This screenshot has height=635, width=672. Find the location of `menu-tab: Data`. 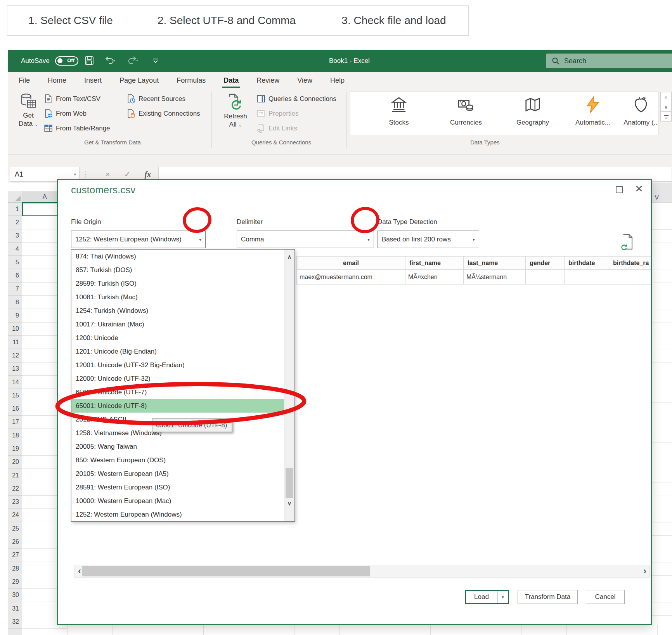

menu-tab: Data is located at coordinates (231, 81).